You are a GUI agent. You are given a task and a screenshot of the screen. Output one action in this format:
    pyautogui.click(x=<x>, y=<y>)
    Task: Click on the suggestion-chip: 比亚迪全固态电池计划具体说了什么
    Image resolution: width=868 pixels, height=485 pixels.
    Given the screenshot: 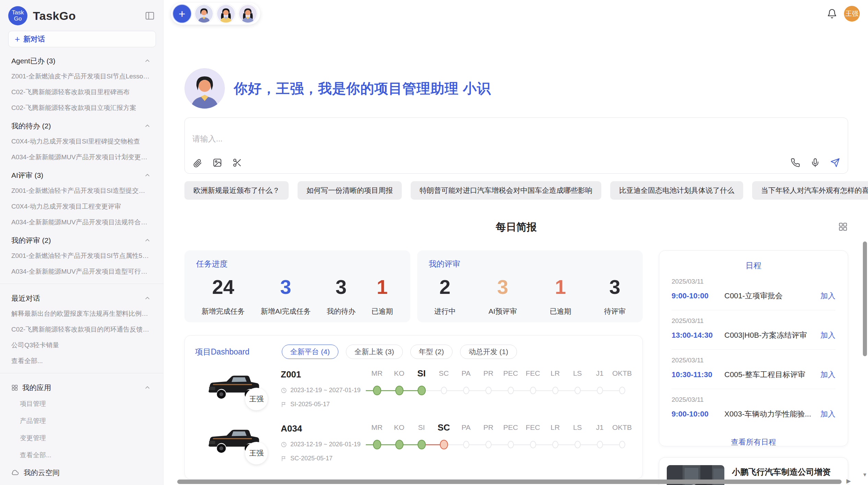 What is the action you would take?
    pyautogui.click(x=677, y=190)
    